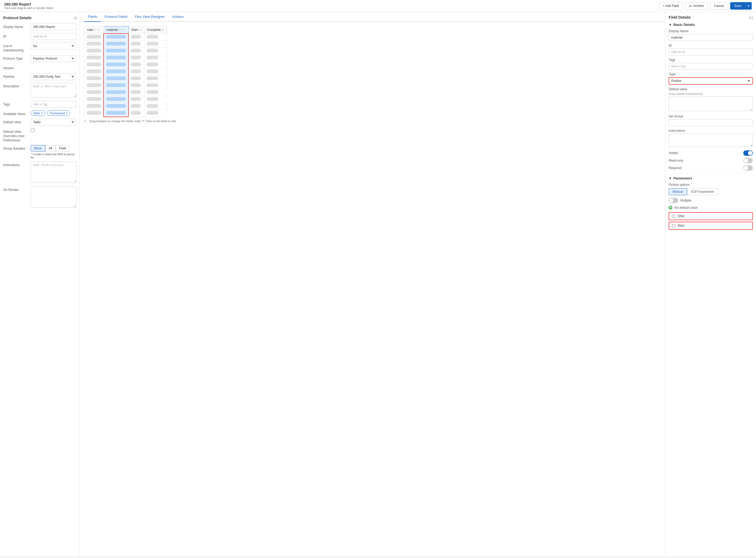 The height and width of the screenshot is (558, 756). I want to click on right-panel: Field Details ▷| ▼ Basic Details Display…, so click(711, 284).